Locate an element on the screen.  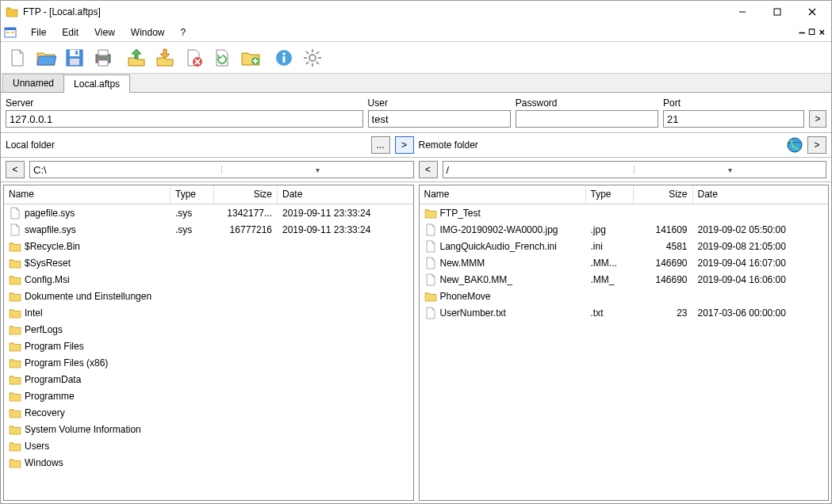
file-name: $Recycle.Bin is located at coordinates (52, 246).